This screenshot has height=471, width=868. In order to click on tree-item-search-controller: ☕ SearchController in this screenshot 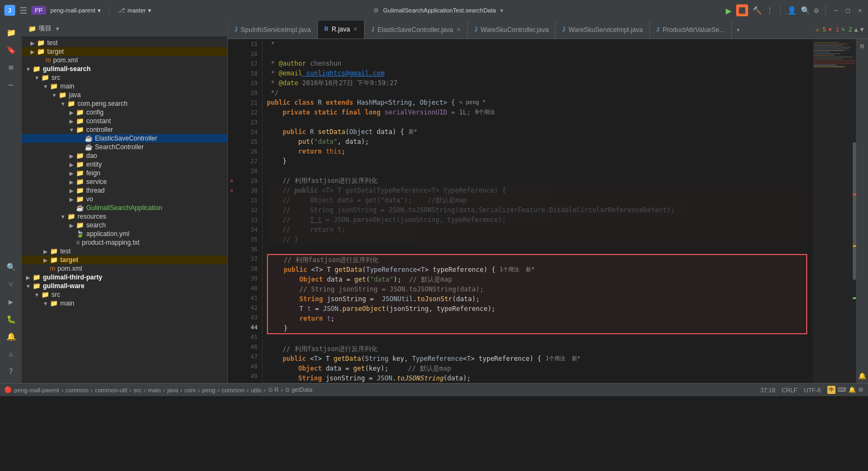, I will do `click(125, 147)`.